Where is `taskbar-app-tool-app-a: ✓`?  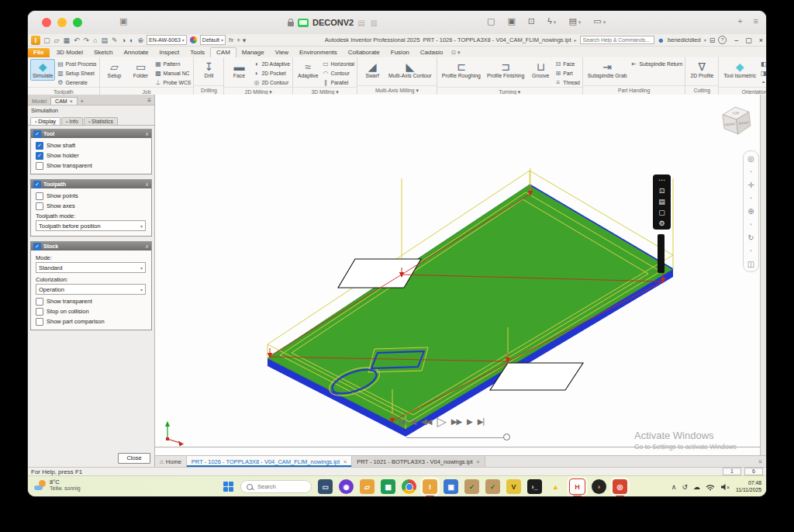 taskbar-app-tool-app-a: ✓ is located at coordinates (471, 487).